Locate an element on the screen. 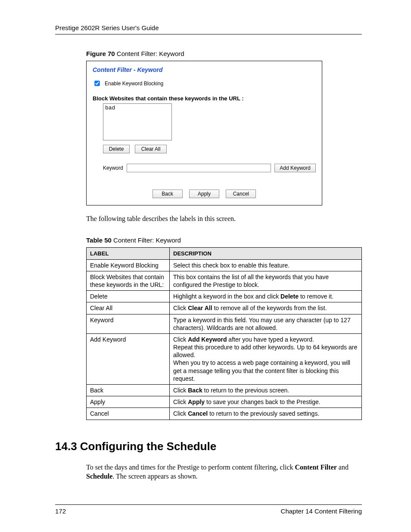  table-cell-label: Enable Keyword Blocking is located at coordinates (128, 265).